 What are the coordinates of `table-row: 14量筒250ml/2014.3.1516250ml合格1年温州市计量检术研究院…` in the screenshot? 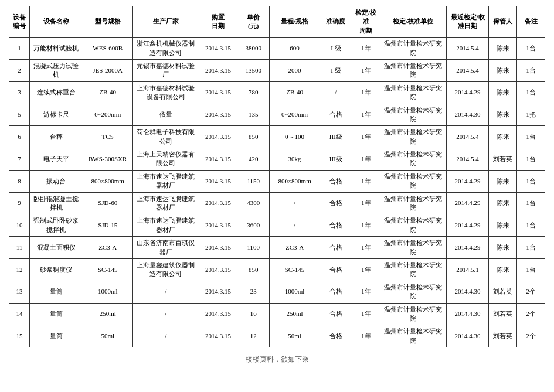 It's located at (277, 314).